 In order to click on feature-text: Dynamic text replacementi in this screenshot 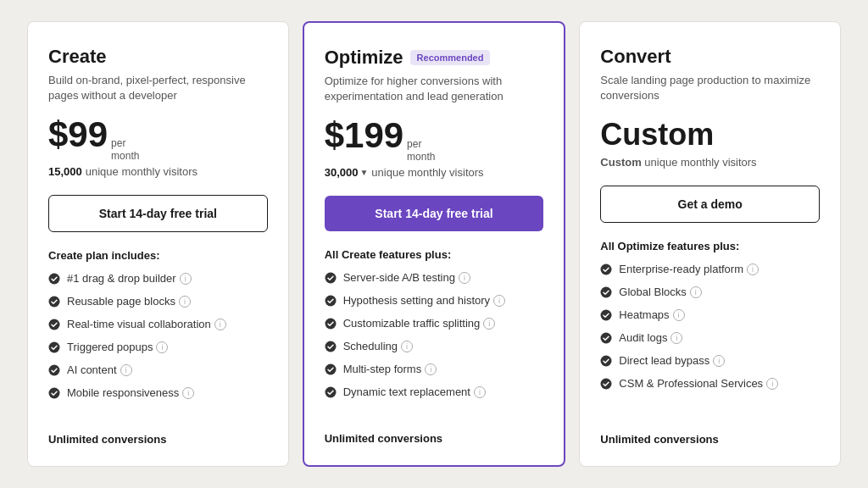, I will do `click(415, 391)`.